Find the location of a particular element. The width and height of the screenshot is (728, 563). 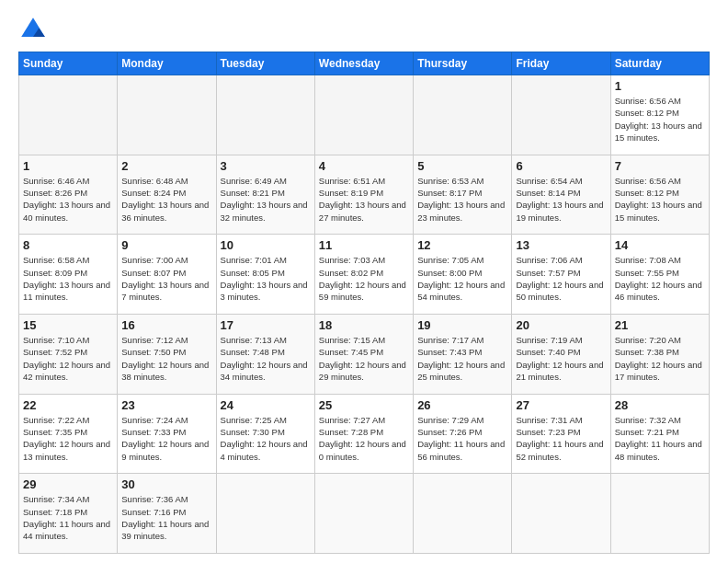

calendar-cell: 2Sunrise: 6:48 AMSunset: 8:24 PMDaylight… is located at coordinates (167, 195).